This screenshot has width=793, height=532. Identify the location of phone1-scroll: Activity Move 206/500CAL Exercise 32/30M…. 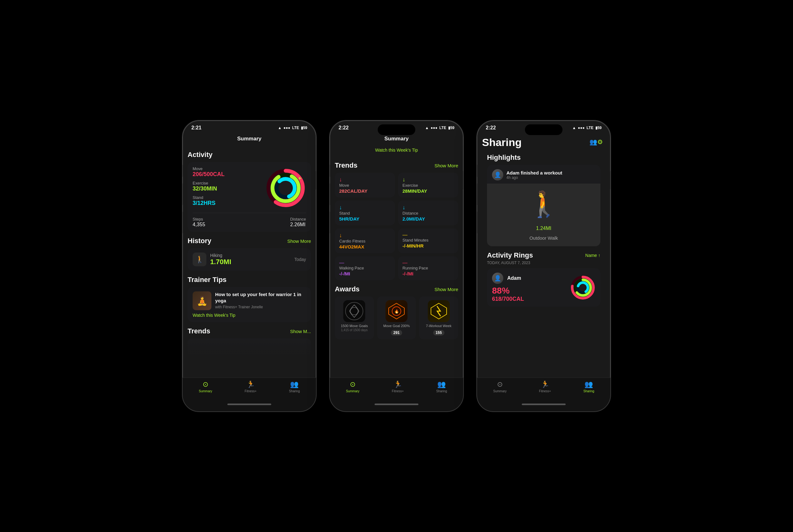
(249, 262).